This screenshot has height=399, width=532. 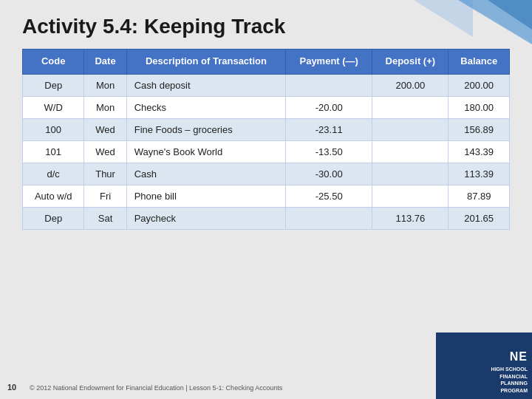 What do you see at coordinates (266, 218) in the screenshot?
I see `table-row: DepSatPaycheck113.76201.65` at bounding box center [266, 218].